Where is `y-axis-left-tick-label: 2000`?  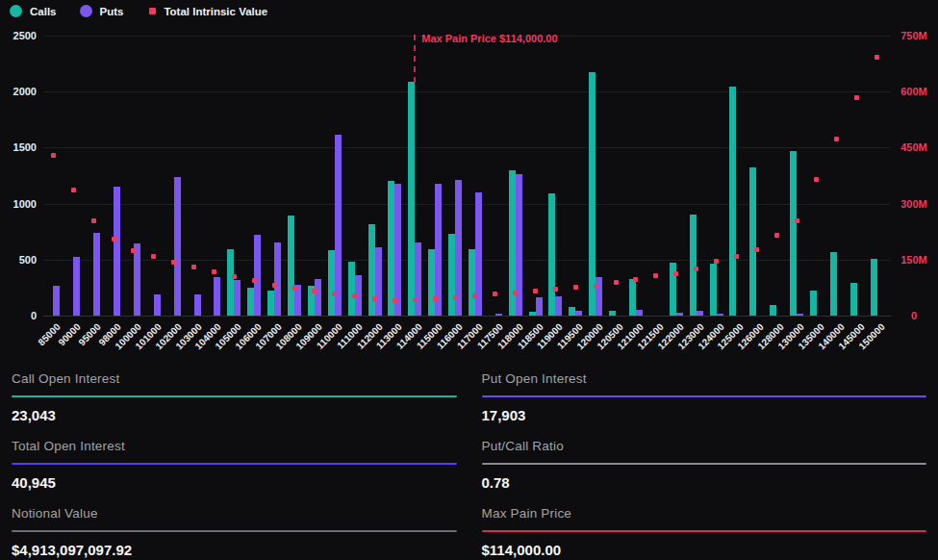 y-axis-left-tick-label: 2000 is located at coordinates (19, 91).